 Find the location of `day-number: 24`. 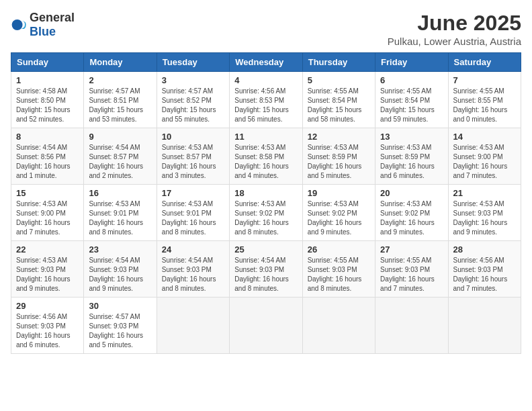

day-number: 24 is located at coordinates (193, 250).